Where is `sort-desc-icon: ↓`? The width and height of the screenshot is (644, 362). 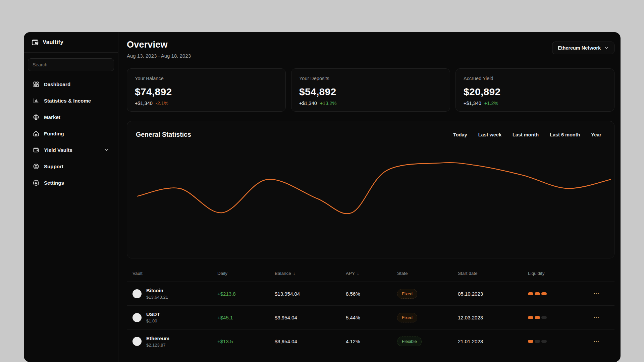 sort-desc-icon: ↓ is located at coordinates (294, 274).